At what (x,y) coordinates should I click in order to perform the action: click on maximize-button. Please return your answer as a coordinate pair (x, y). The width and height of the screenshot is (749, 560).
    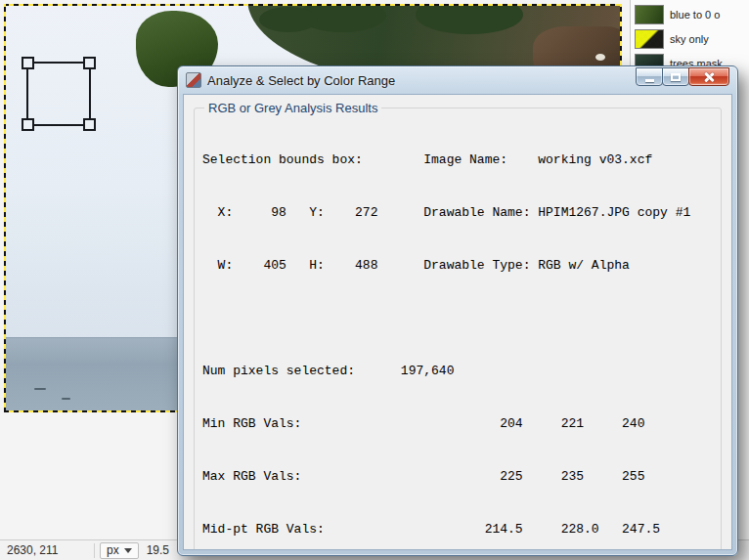
    Looking at the image, I should click on (676, 76).